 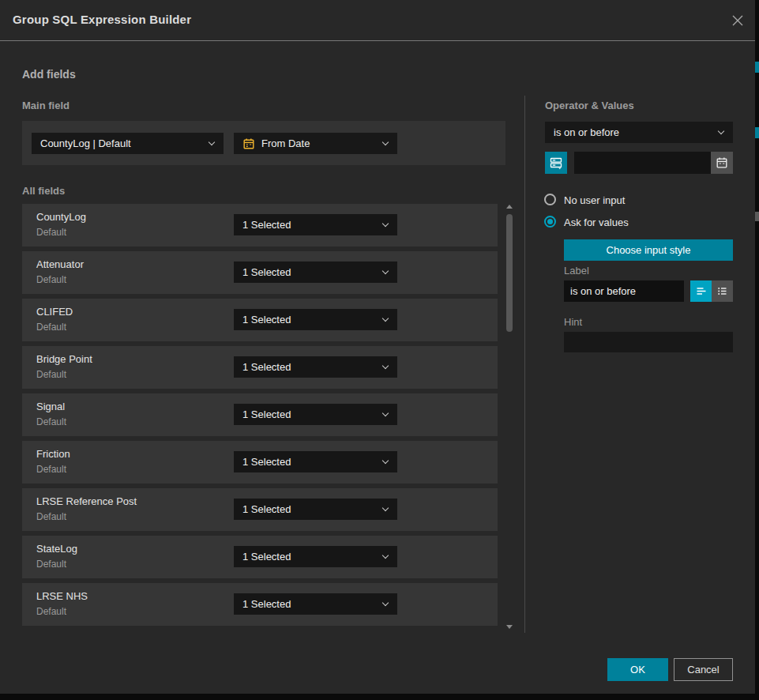 What do you see at coordinates (260, 462) in the screenshot?
I see `field-row: Friction Default 1 Selected` at bounding box center [260, 462].